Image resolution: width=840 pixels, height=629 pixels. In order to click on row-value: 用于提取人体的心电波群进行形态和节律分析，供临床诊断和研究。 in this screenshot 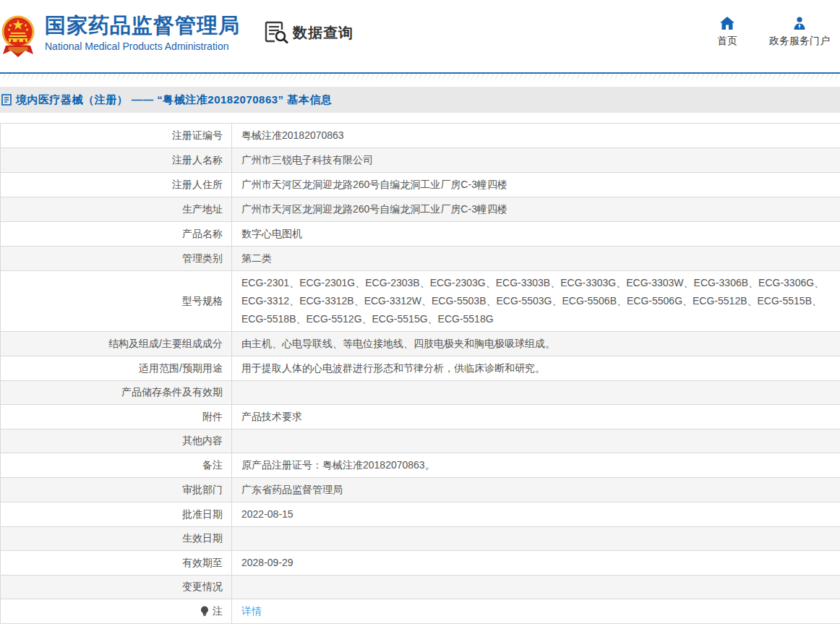, I will do `click(393, 369)`.